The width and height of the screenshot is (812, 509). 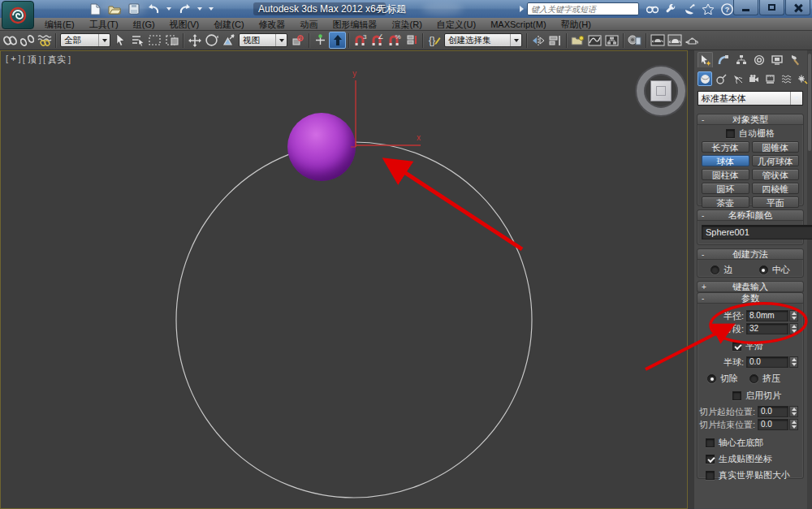 I want to click on slice-from-spinner, so click(x=794, y=412).